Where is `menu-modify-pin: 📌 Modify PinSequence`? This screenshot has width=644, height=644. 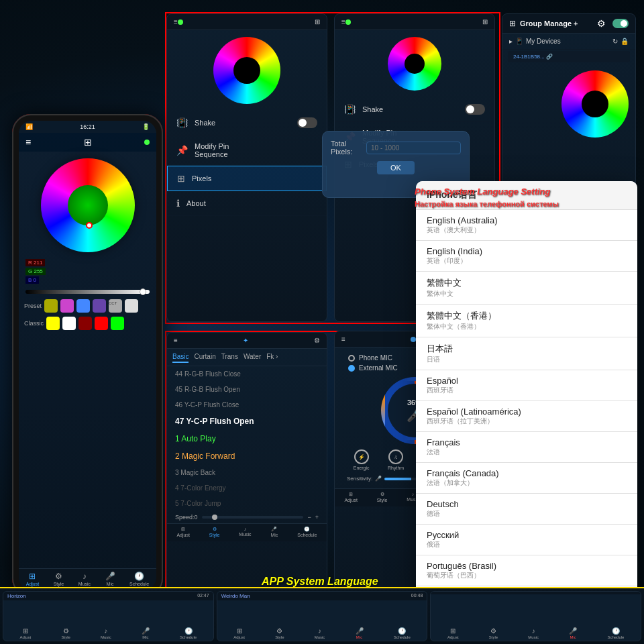 menu-modify-pin: 📌 Modify PinSequence is located at coordinates (247, 150).